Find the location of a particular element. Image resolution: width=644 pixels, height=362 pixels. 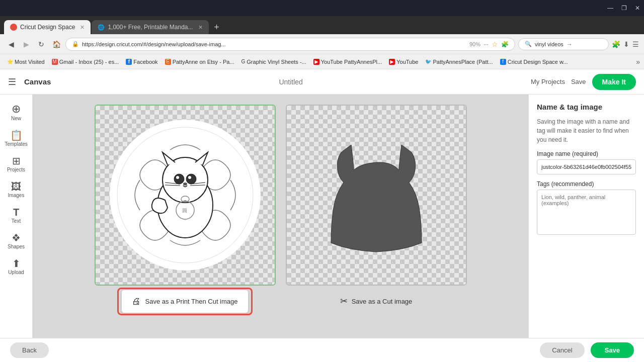

url-options-btn: ··· is located at coordinates (486, 44).